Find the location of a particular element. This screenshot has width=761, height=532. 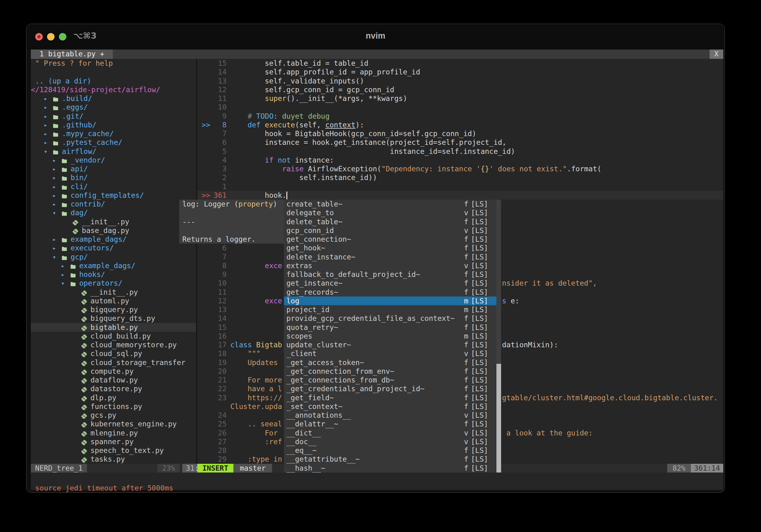

tree-dir-git: ▸.git/ is located at coordinates (113, 116).